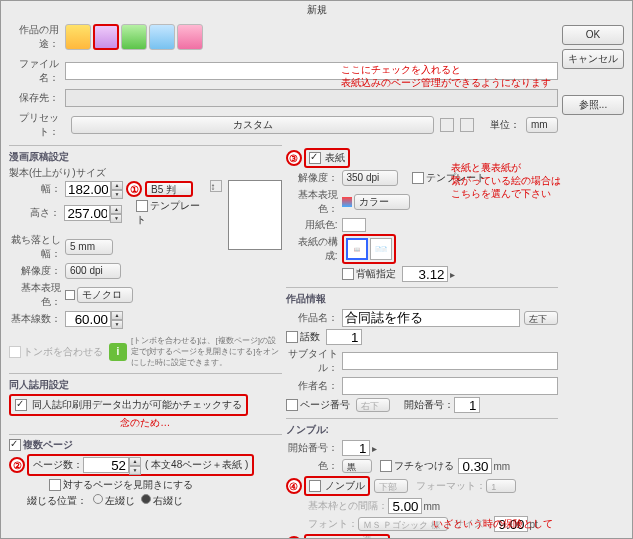 The width and height of the screenshot is (633, 539). Describe the element at coordinates (357, 466) in the screenshot. I see `nombre-color-select: 黒` at that location.